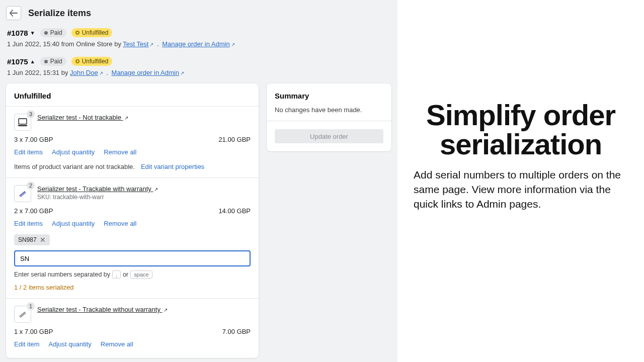  What do you see at coordinates (33, 140) in the screenshot?
I see `line-price: 3 x 7.00 GBP` at bounding box center [33, 140].